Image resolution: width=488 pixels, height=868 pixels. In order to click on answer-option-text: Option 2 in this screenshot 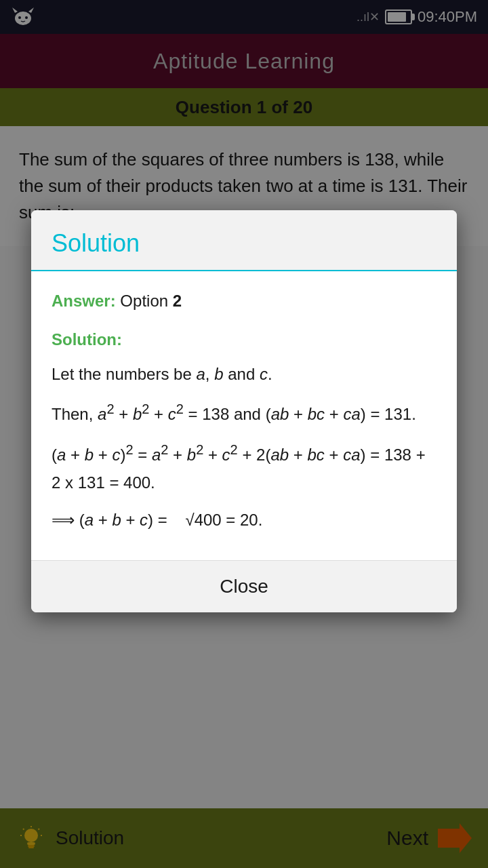, I will do `click(150, 301)`.